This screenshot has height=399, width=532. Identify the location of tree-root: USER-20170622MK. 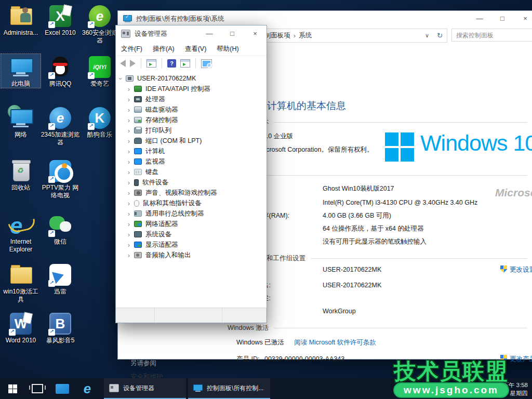
(191, 78).